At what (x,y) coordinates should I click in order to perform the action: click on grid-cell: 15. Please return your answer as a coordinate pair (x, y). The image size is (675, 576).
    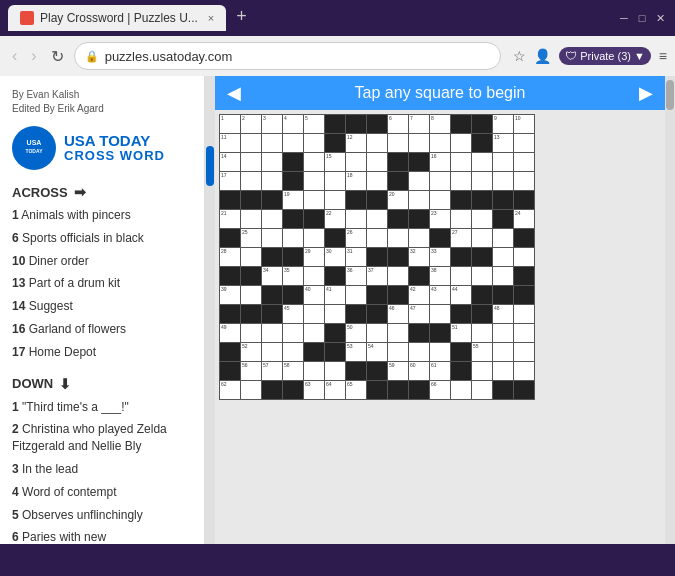
    Looking at the image, I should click on (335, 162).